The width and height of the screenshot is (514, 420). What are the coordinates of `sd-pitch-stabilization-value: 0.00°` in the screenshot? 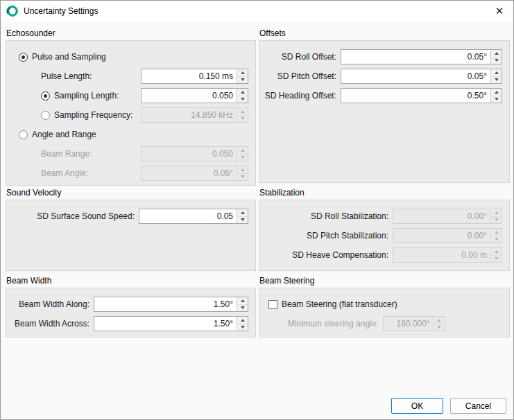 It's located at (442, 236).